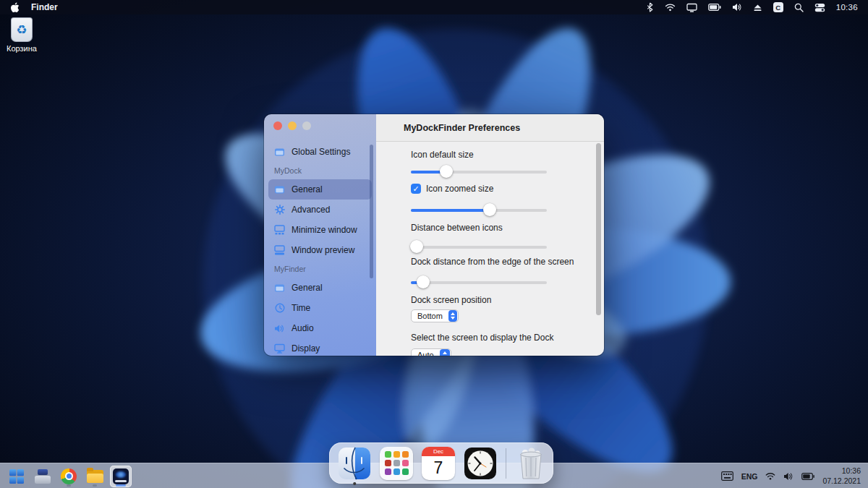 This screenshot has height=488, width=868. I want to click on printer-app-button, so click(43, 476).